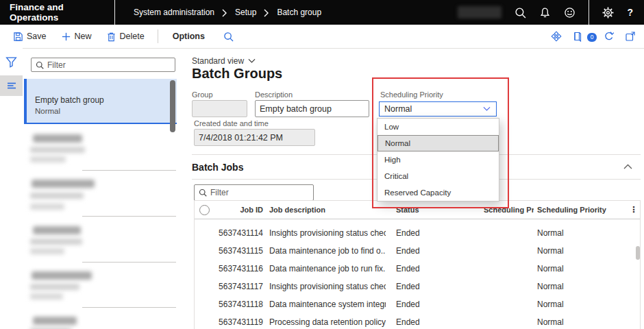  I want to click on action-pane-divider, so click(158, 36).